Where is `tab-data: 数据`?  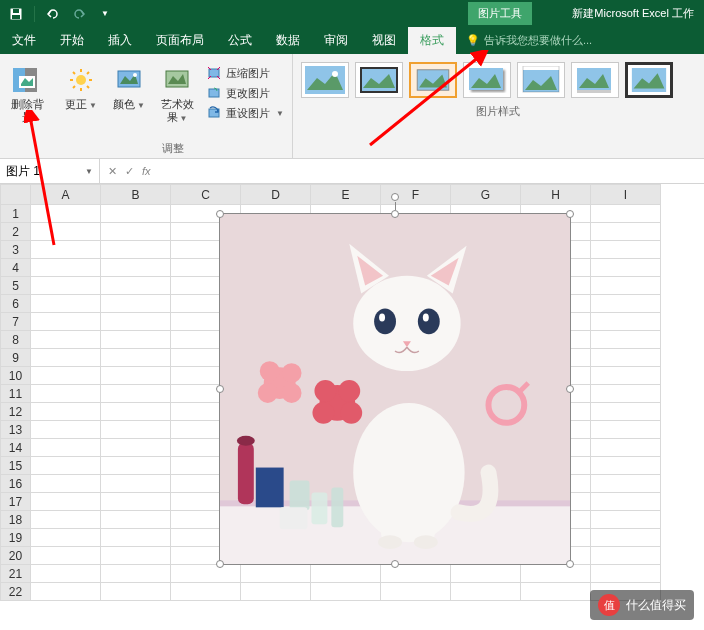
tab-data: 数据 is located at coordinates (288, 40).